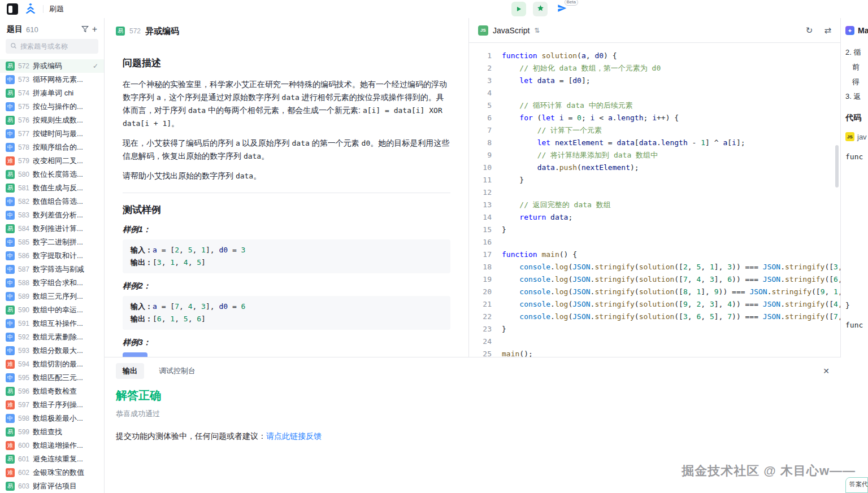  I want to click on code-line: 20 console.log(JSON.stringify(solution([…, so click(654, 292).